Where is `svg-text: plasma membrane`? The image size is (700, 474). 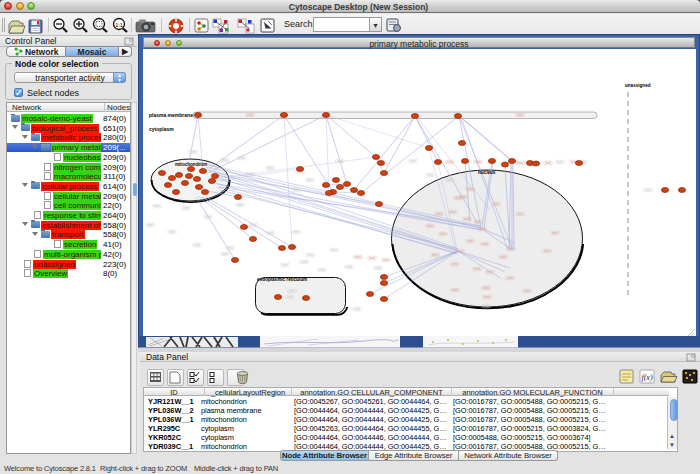 svg-text: plasma membrane is located at coordinates (171, 115).